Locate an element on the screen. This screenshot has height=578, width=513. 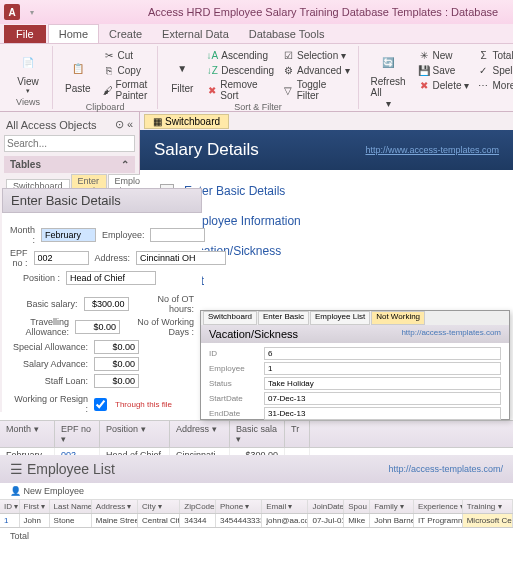
month-input is located at coordinates (68, 235).